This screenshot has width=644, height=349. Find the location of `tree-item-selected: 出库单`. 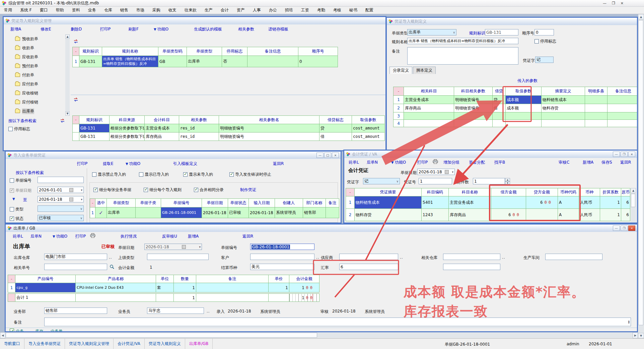

tree-item-selected: 出库单 is located at coordinates (36, 111).